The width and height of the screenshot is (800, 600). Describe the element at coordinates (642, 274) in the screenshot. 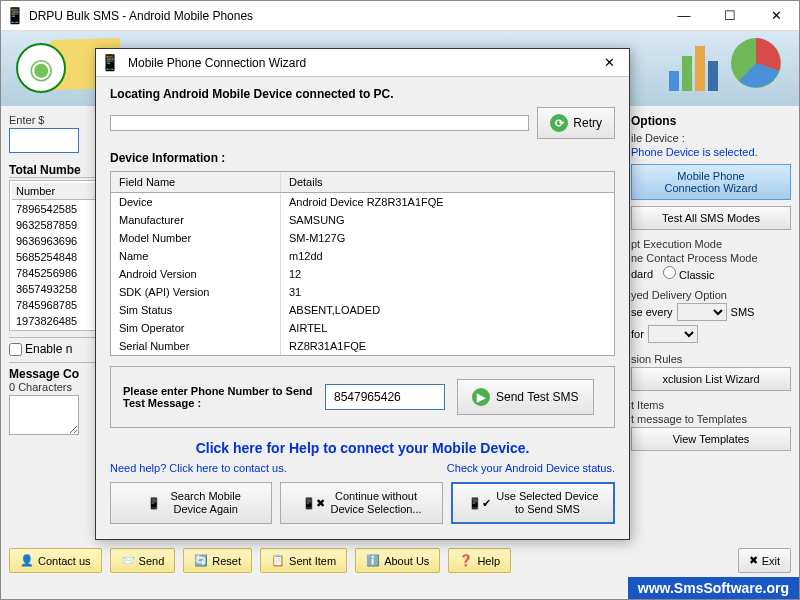

I see `radio-standard: dard` at that location.